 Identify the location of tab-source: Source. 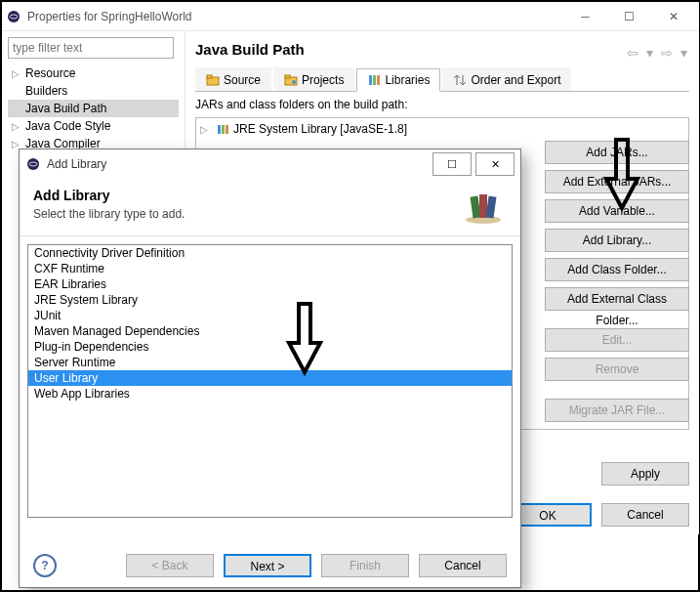
(233, 79).